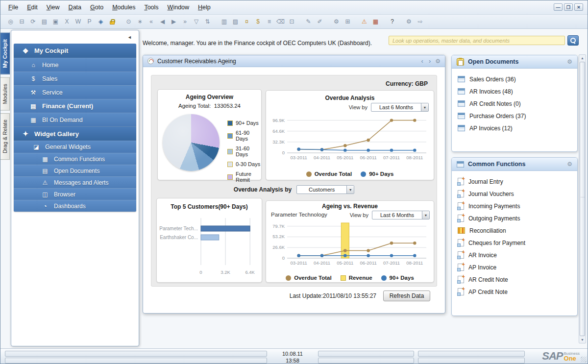 The height and width of the screenshot is (364, 588). What do you see at coordinates (33, 22) in the screenshot?
I see `update-icon: ⟳` at bounding box center [33, 22].